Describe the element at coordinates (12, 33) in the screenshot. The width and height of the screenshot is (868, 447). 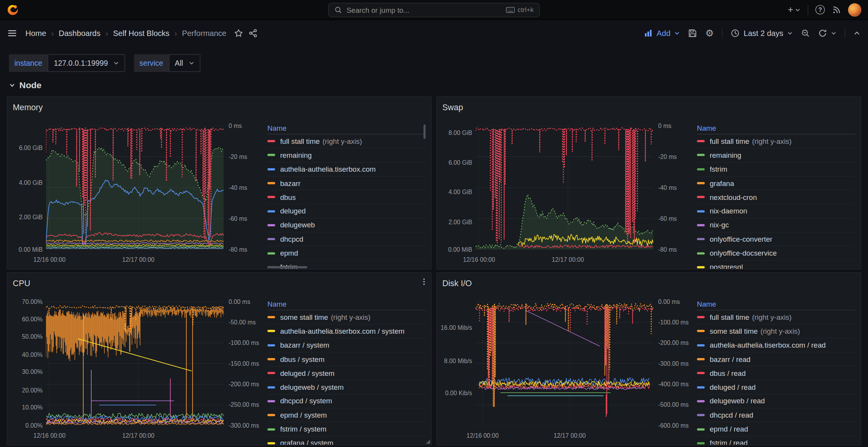
I see `menu-toggle-button` at that location.